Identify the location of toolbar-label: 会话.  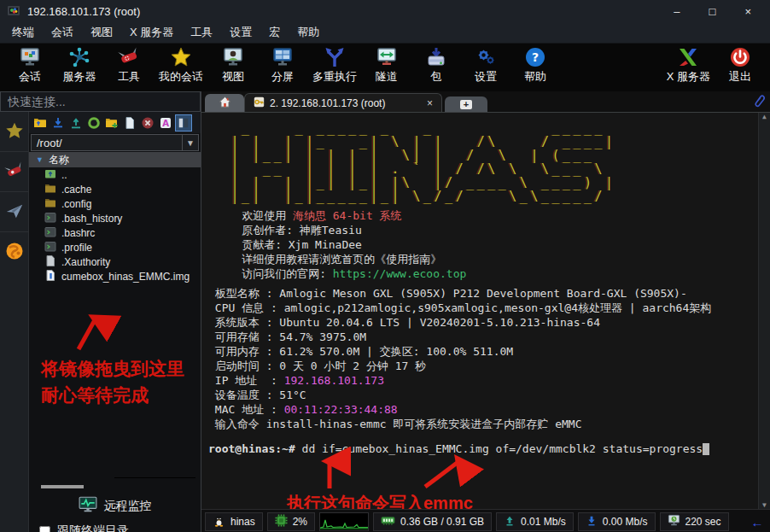
(30, 77).